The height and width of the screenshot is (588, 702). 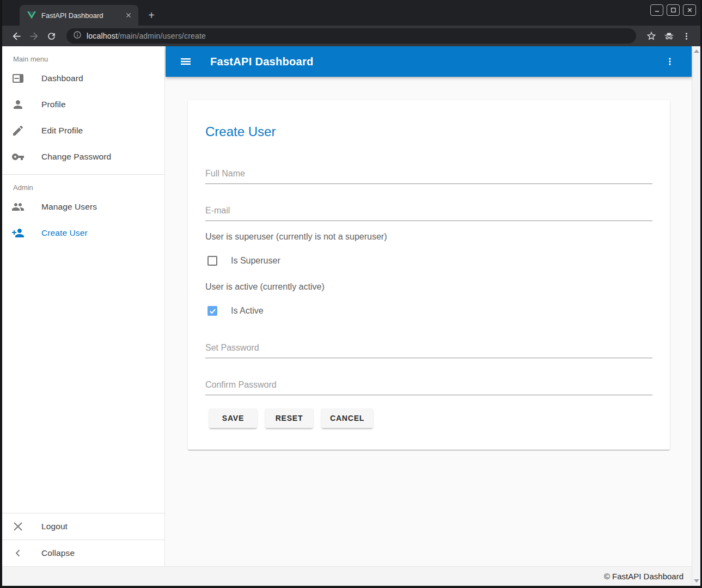 I want to click on page-title: Create User, so click(x=241, y=132).